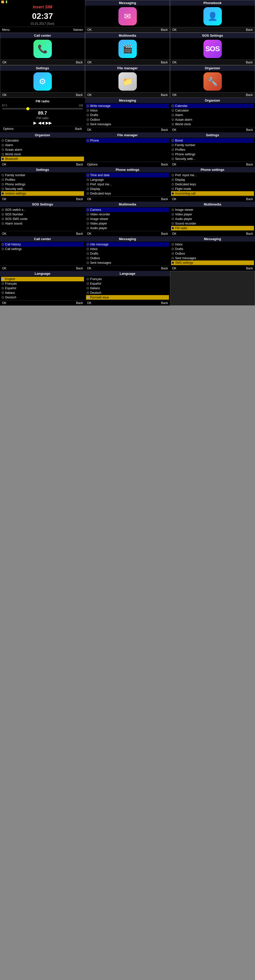 This screenshot has width=255, height=980. I want to click on menu-item: Deutsch, so click(127, 293).